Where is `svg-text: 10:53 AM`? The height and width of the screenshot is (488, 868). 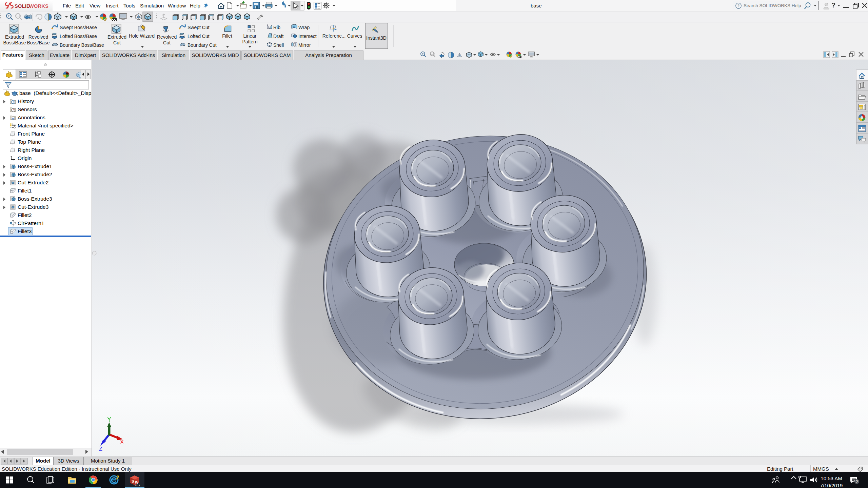
svg-text: 10:53 AM is located at coordinates (831, 479).